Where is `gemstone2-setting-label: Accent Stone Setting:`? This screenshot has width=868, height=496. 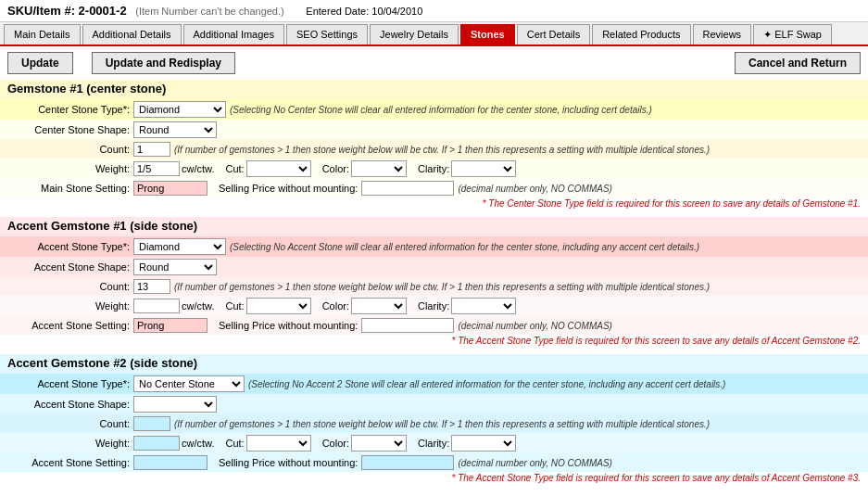 gemstone2-setting-label: Accent Stone Setting: is located at coordinates (69, 325).